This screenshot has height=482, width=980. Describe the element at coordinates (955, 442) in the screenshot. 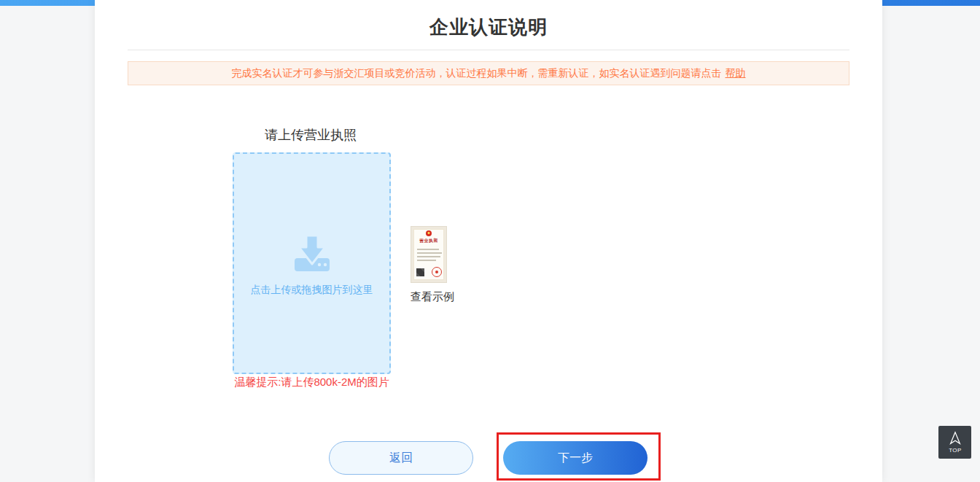

I see `back-to-top-button: TOP` at that location.